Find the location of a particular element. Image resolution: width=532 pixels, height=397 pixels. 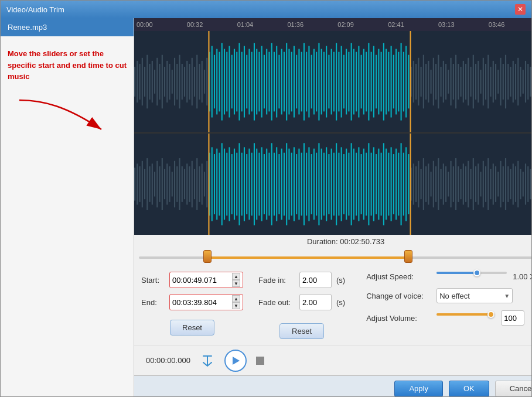

duration-label: Duration: is located at coordinates (322, 241).